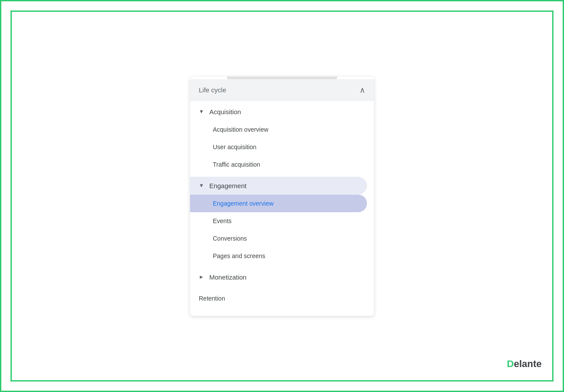  Describe the element at coordinates (239, 256) in the screenshot. I see `pages-and-screens-label: Pages and screens` at that location.